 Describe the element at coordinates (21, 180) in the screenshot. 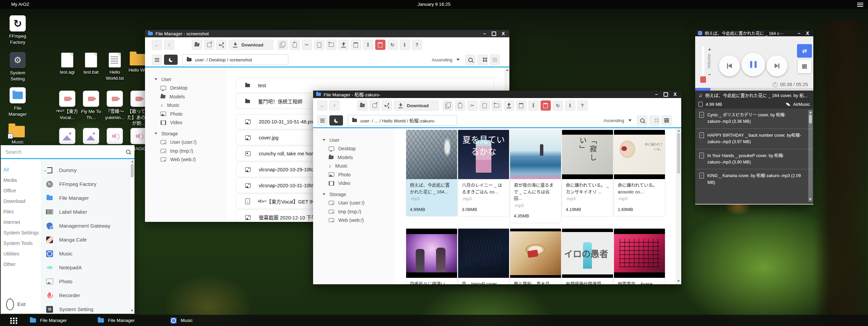

I see `category-media: Media` at that location.